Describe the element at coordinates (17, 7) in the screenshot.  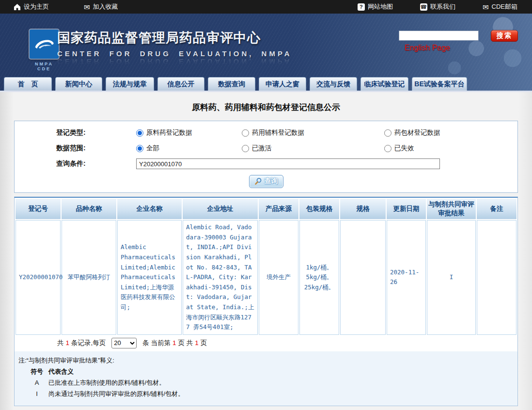
I see `home-icon` at that location.